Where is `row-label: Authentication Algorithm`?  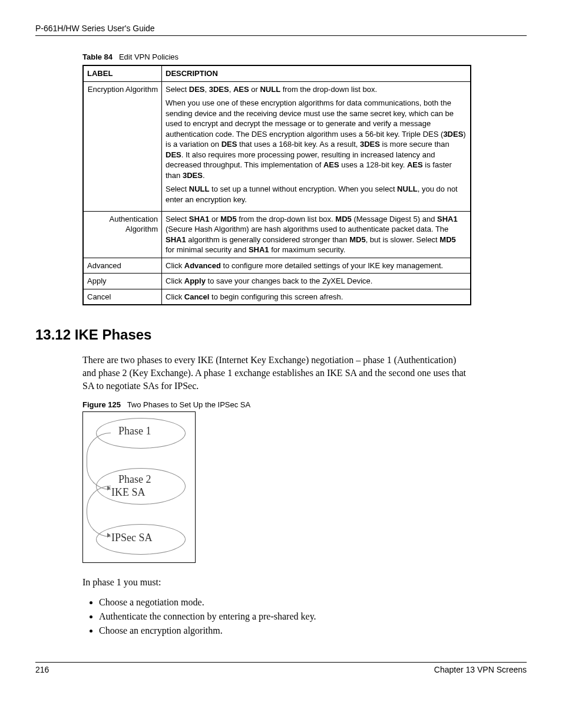 row-label: Authentication Algorithm is located at coordinates (123, 235).